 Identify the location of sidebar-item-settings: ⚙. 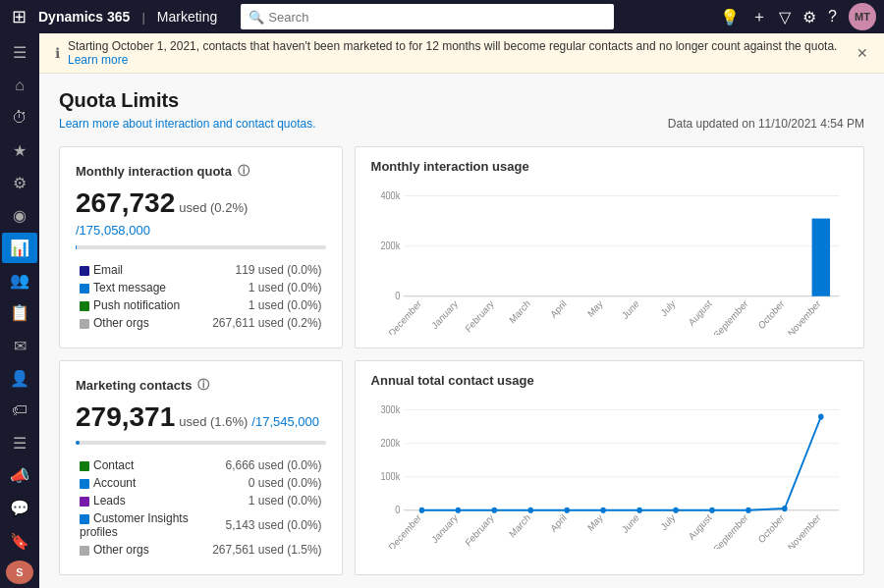
(20, 183).